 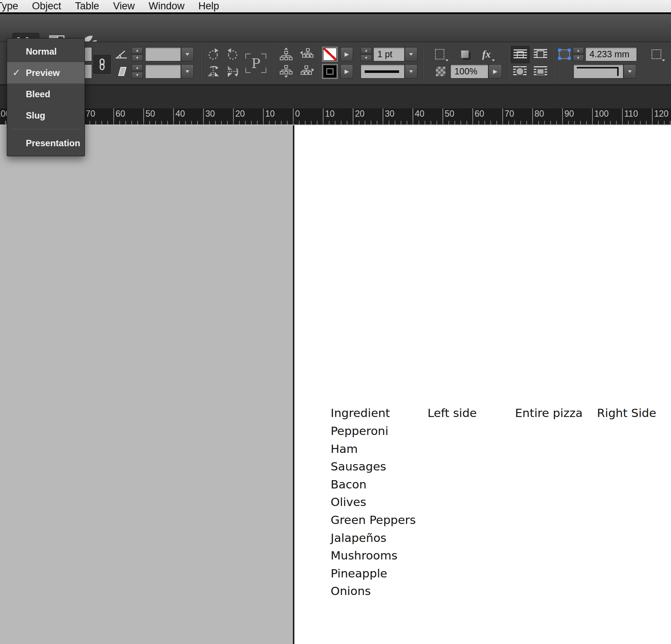 What do you see at coordinates (286, 71) in the screenshot?
I see `select-next-object-button` at bounding box center [286, 71].